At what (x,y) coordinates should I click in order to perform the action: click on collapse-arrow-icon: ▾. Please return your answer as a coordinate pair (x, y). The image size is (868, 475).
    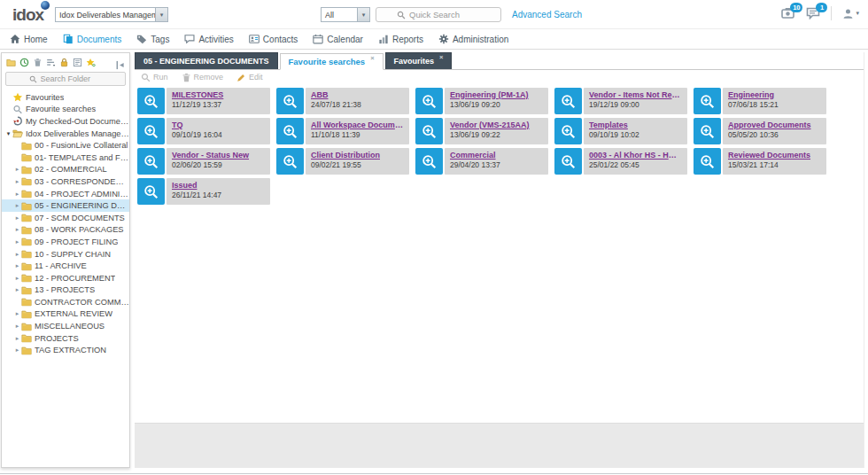
    Looking at the image, I should click on (9, 134).